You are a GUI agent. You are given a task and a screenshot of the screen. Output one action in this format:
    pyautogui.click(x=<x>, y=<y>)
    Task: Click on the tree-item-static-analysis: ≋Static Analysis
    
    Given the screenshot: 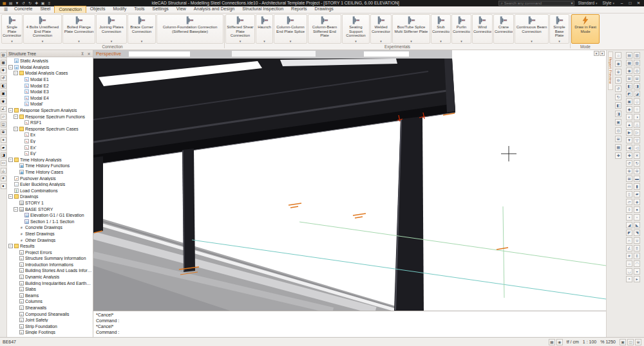 What is the action you would take?
    pyautogui.click(x=50, y=61)
    